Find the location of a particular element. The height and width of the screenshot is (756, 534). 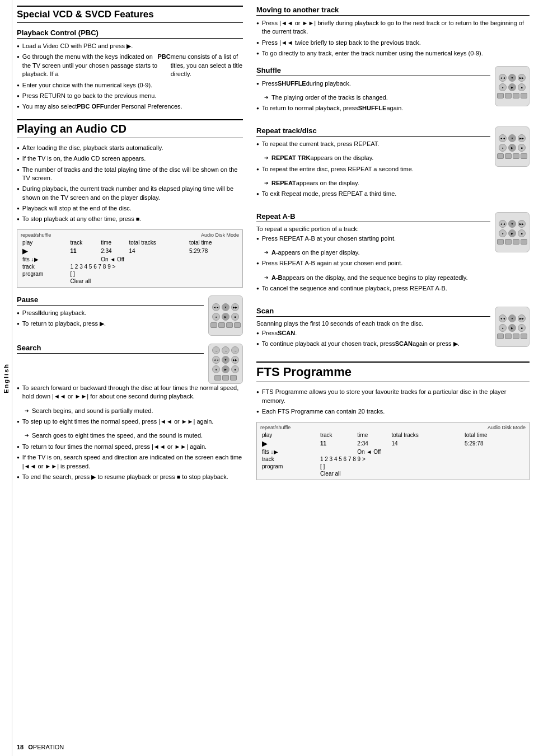

remote-small-row-r is located at coordinates (512, 156).